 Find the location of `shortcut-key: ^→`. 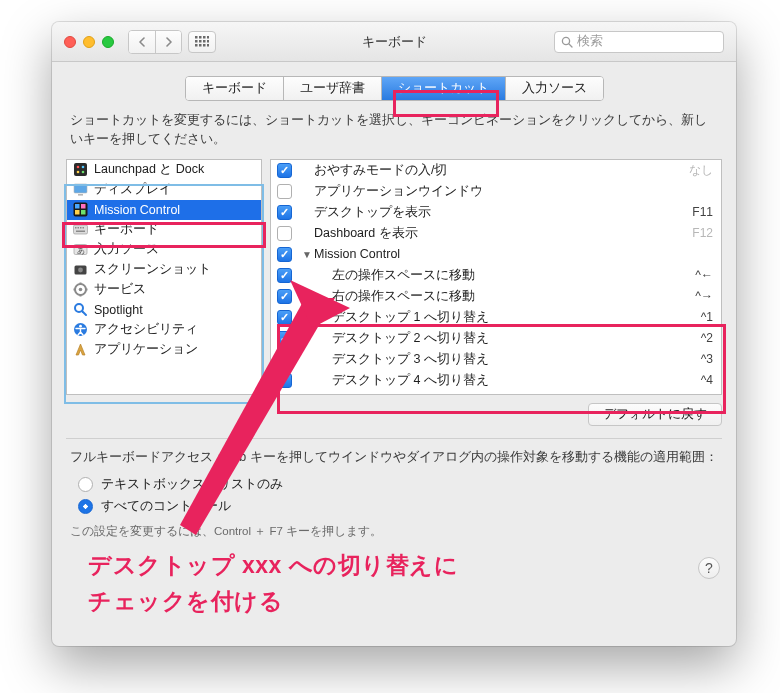

shortcut-key: ^→ is located at coordinates (704, 296).